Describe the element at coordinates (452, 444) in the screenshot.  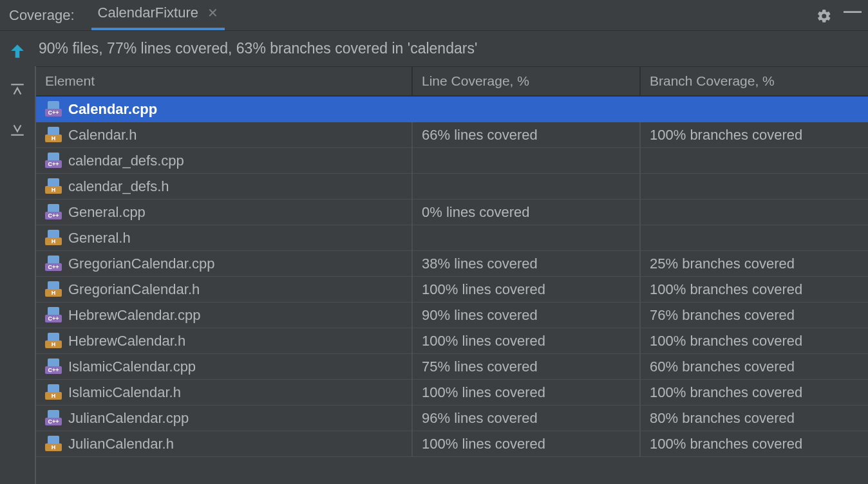
I see `table-row: JulianCalendar.h100% lines covered100% b…` at that location.